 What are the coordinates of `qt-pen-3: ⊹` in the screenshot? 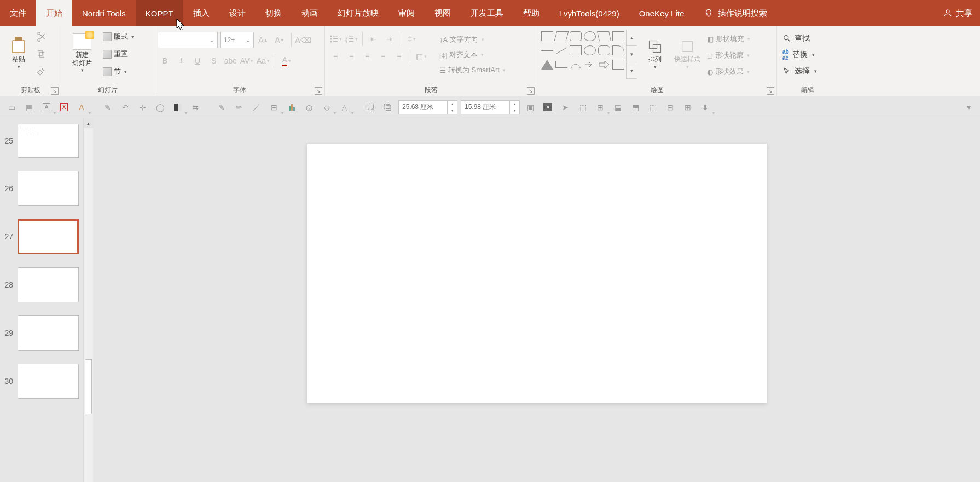 It's located at (143, 107).